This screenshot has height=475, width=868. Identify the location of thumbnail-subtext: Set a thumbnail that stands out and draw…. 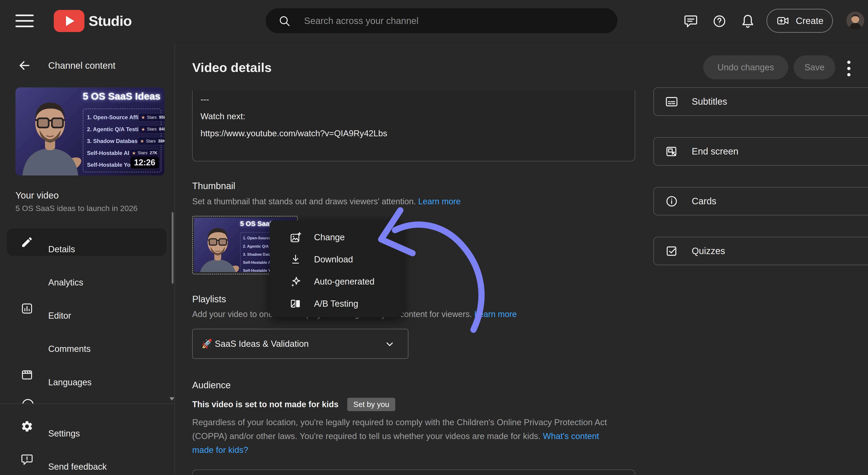
(326, 202).